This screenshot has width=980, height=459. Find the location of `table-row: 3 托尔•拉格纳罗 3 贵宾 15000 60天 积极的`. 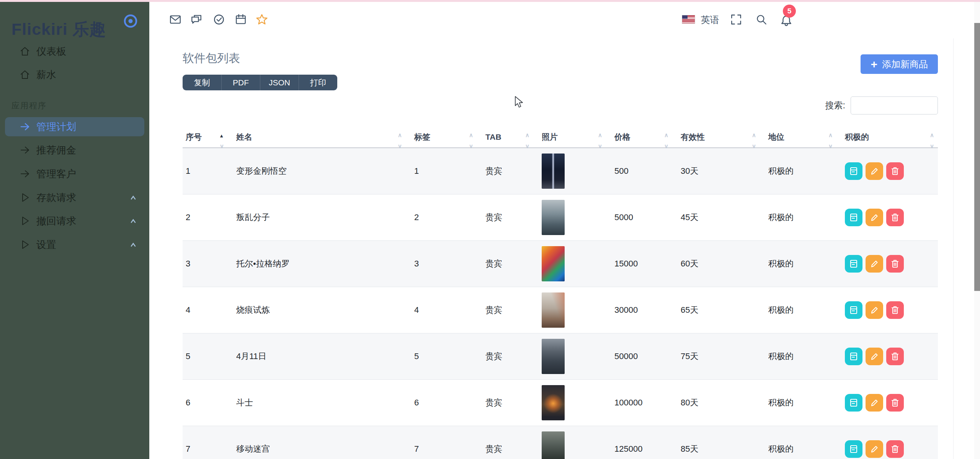

table-row: 3 托尔•拉格纳罗 3 贵宾 15000 60天 积极的 is located at coordinates (560, 263).